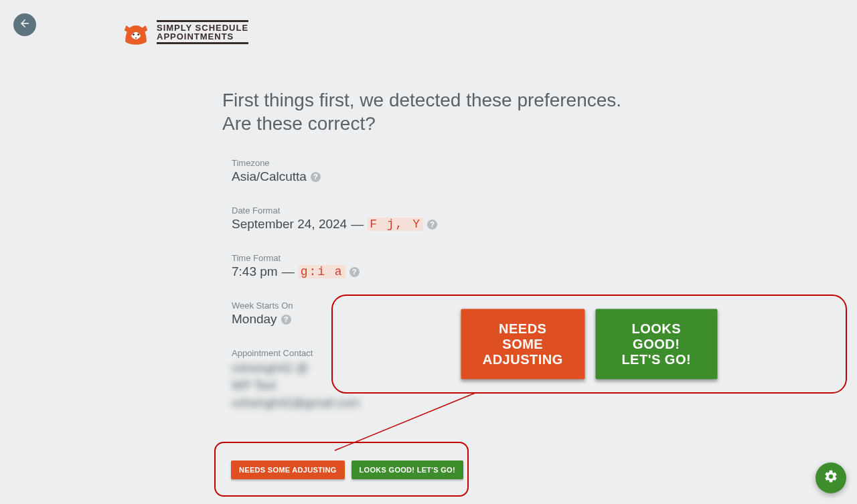  What do you see at coordinates (831, 478) in the screenshot?
I see `settings-fab` at bounding box center [831, 478].